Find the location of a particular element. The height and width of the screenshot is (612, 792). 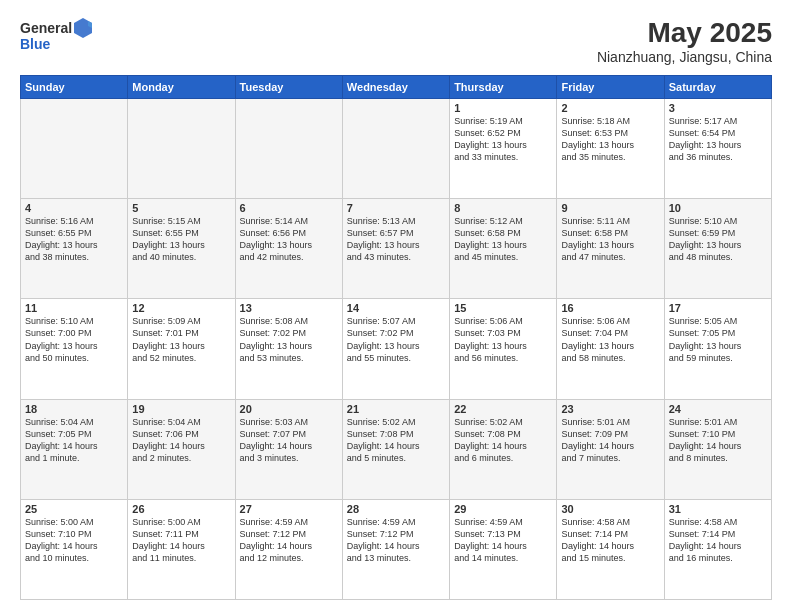

day-info: Sunrise: 5:04 AM Sunset: 7:06 PM Dayligh… is located at coordinates (181, 440).